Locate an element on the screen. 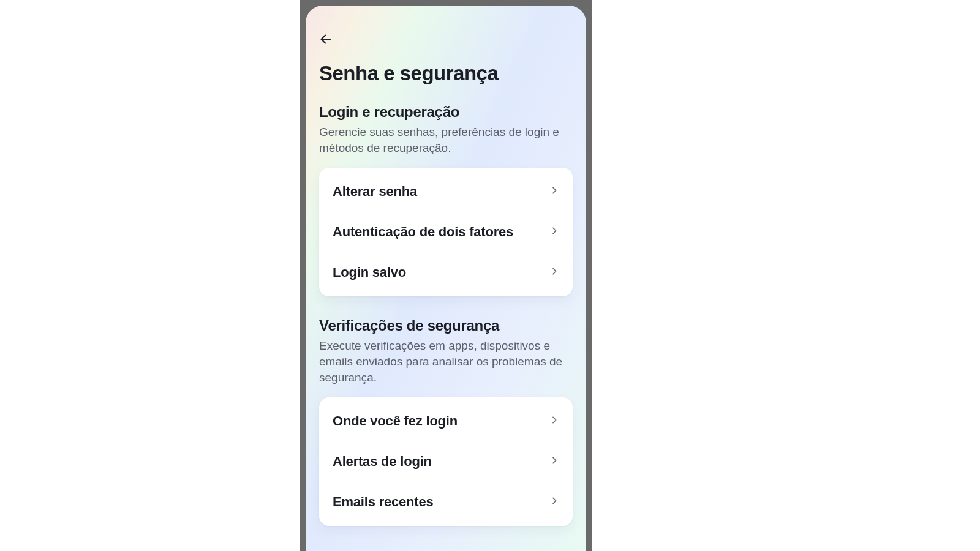 The image size is (980, 551). row-login-alerts: Alertas de login is located at coordinates (446, 462).